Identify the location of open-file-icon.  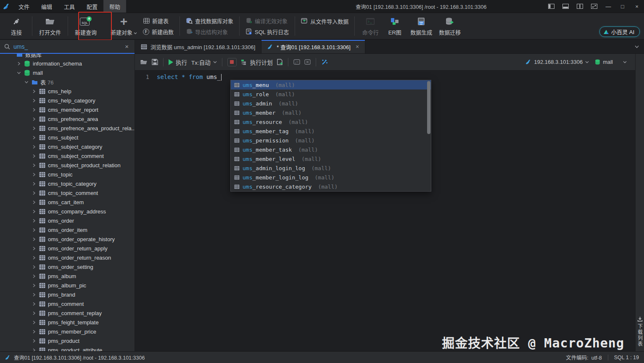
(144, 62).